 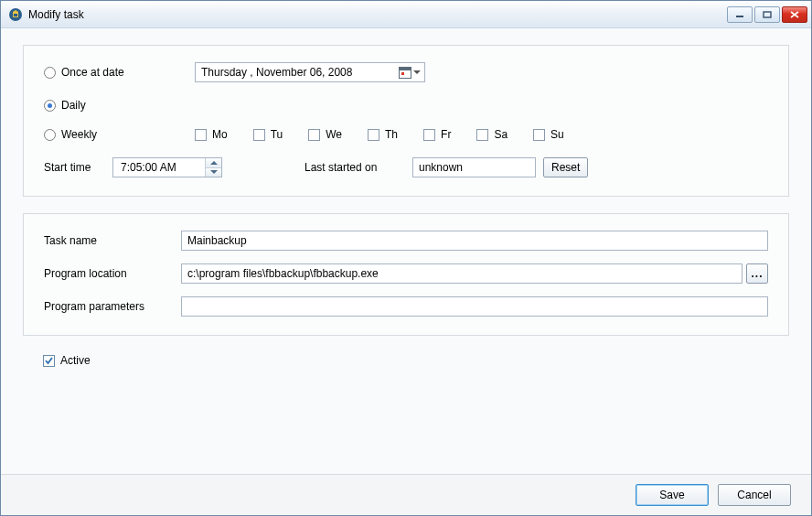 I want to click on tu-label: Tu, so click(x=277, y=134).